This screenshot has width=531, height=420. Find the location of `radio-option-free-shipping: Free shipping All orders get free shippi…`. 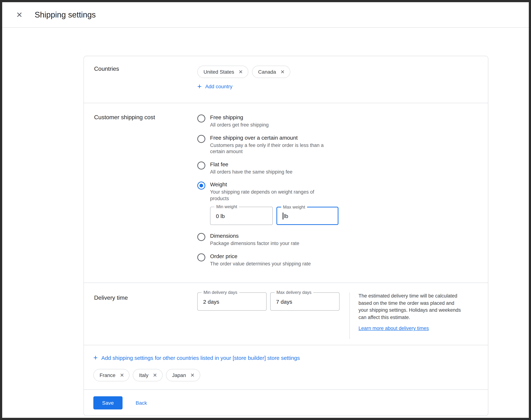

radio-option-free-shipping: Free shipping All orders get free shippi… is located at coordinates (268, 121).